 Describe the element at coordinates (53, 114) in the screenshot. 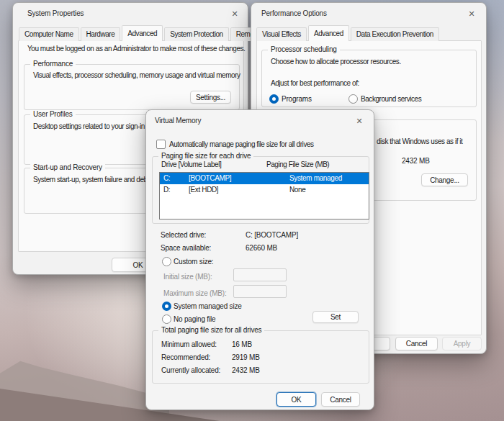

I see `user-profiles-group-label: User Profiles` at that location.